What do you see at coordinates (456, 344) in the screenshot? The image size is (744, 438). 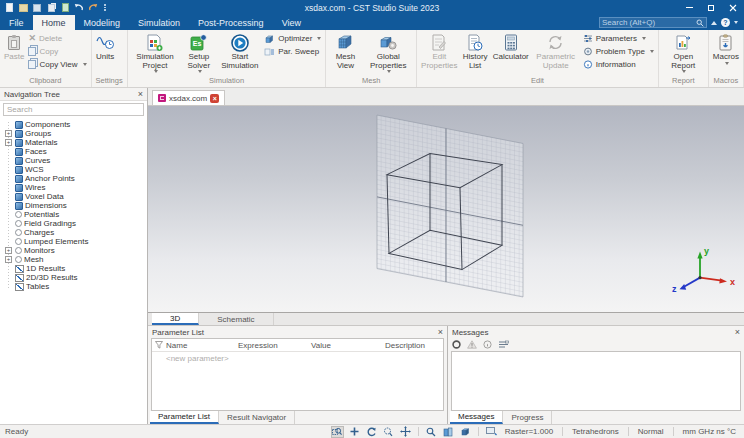 I see `errors-filter-icon` at bounding box center [456, 344].